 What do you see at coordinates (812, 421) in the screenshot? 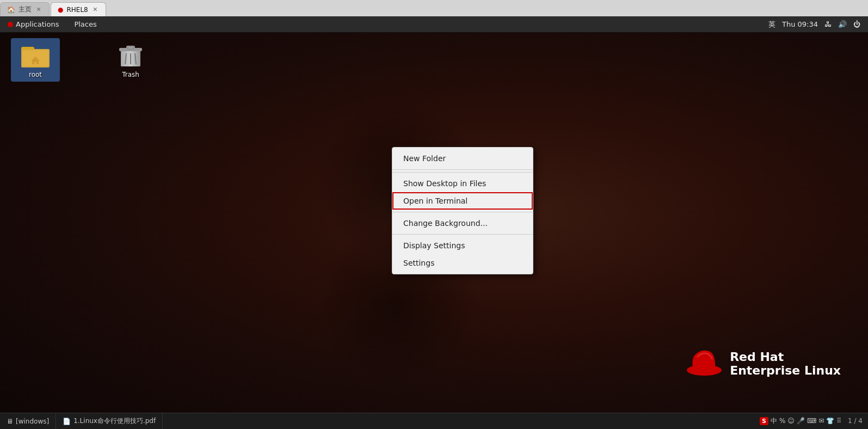
I see `tray-keyboard: ⌨` at bounding box center [812, 421].